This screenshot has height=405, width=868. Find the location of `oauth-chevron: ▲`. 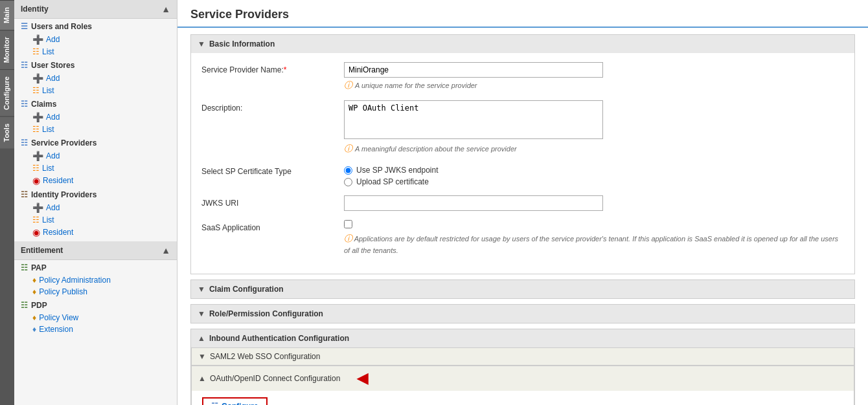

oauth-chevron: ▲ is located at coordinates (202, 378).